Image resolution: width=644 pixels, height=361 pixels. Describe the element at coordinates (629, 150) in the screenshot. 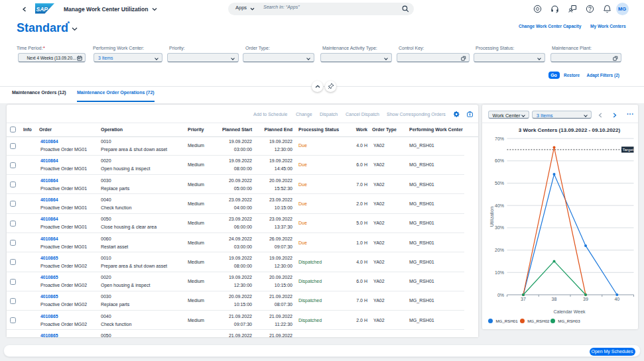

I see `svg-text: Target` at that location.